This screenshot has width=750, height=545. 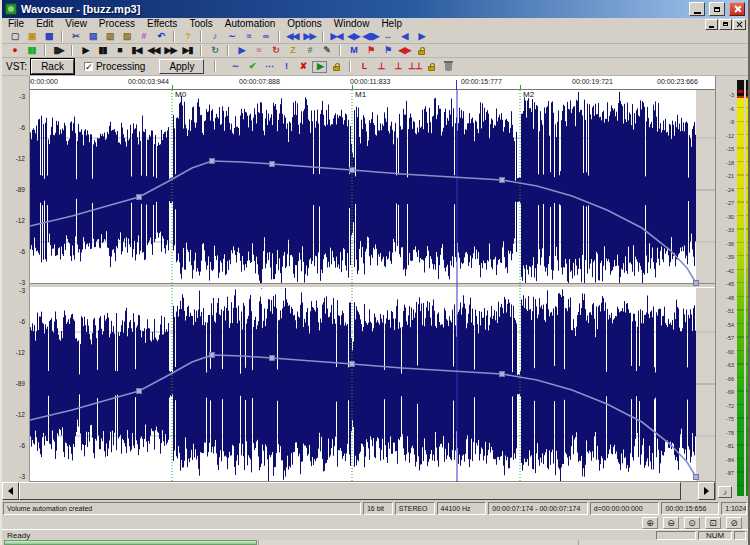 I want to click on reload-button: ↻, so click(x=276, y=50).